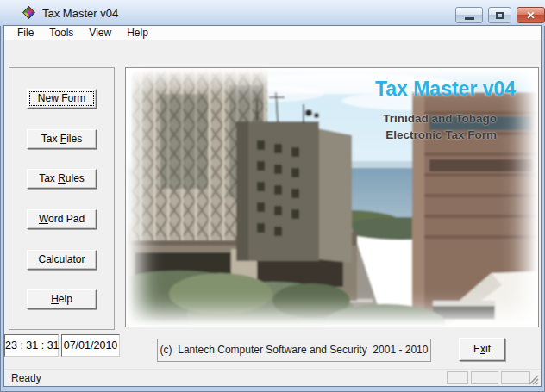 The height and width of the screenshot is (392, 545). I want to click on time-display: 23 : 31 : 31, so click(31, 345).